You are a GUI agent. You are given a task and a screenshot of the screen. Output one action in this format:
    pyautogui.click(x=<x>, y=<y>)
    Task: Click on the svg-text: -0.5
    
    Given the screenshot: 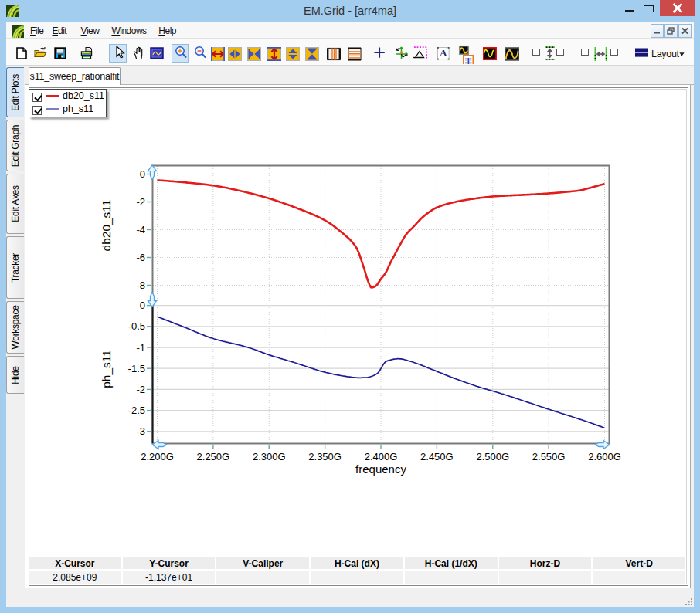 What is the action you would take?
    pyautogui.click(x=137, y=326)
    